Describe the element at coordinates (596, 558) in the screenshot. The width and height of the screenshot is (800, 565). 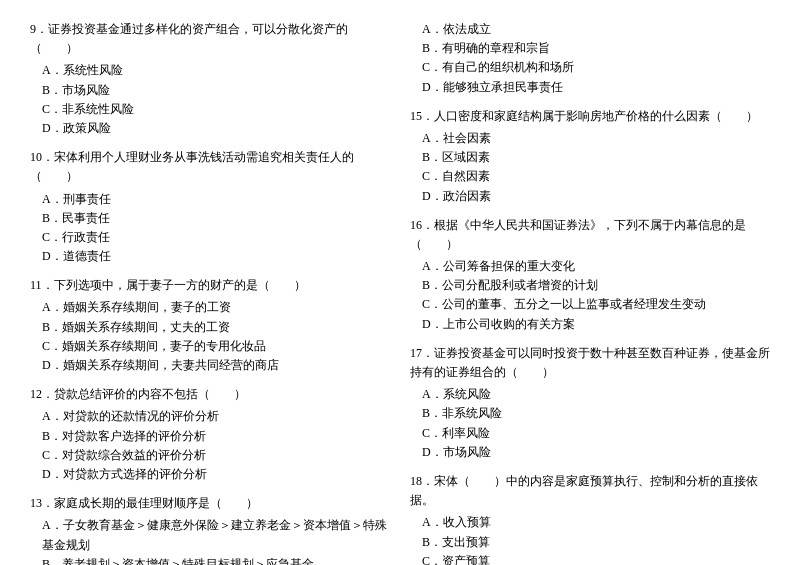
I see `question-18-optC: C．资产预算` at that location.